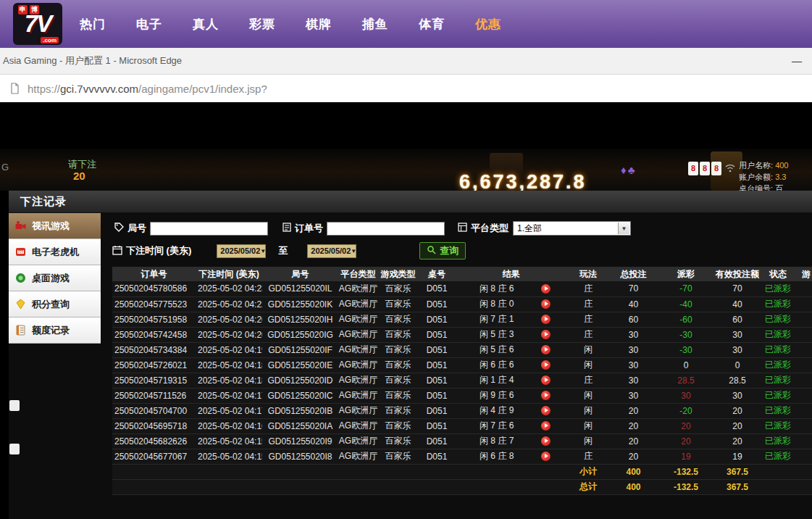  Describe the element at coordinates (154, 487) in the screenshot. I see `cell-order` at that location.